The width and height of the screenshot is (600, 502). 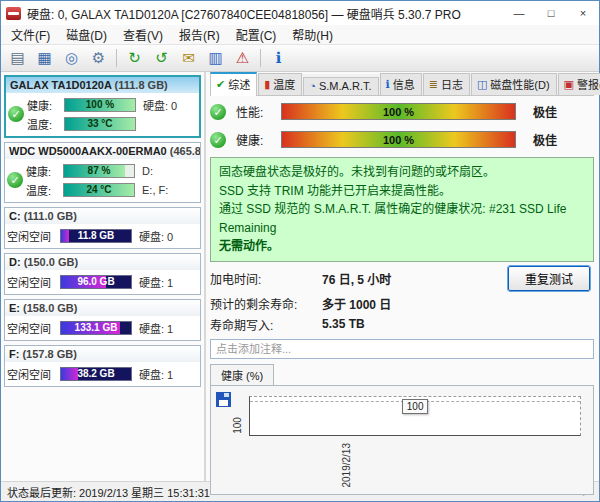 I want to click on free-space-bar: 133.1 GB, so click(x=96, y=328).